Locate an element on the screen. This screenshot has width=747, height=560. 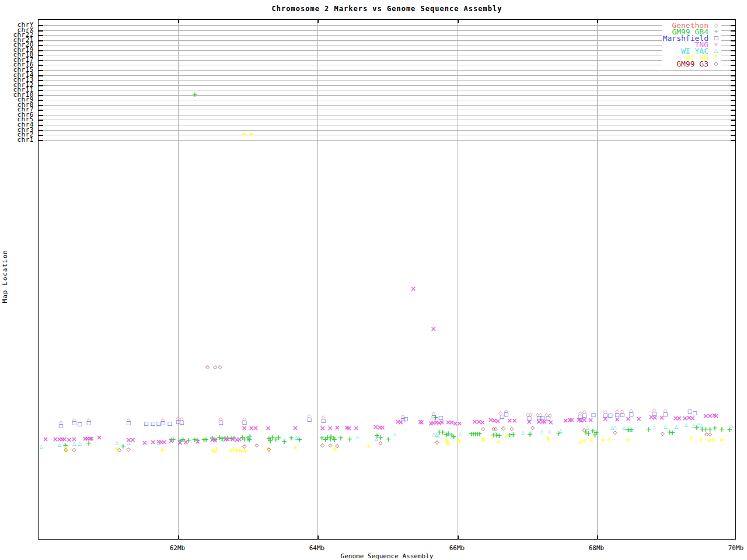
tng-marker-icon: × is located at coordinates (716, 44).